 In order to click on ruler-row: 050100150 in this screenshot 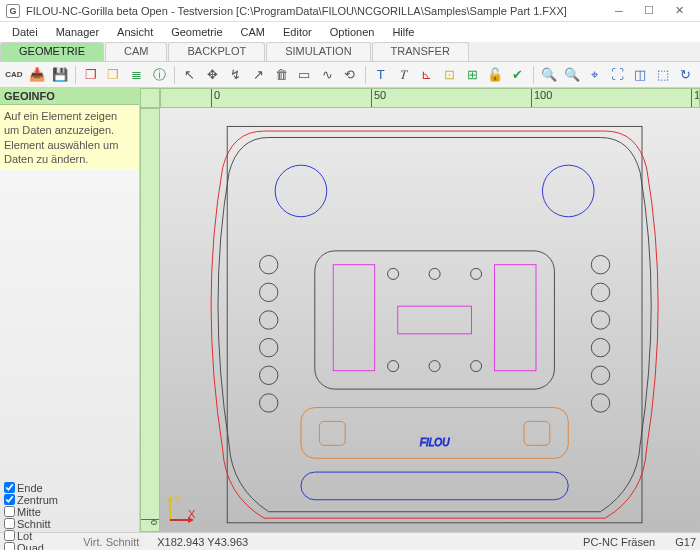, I will do `click(420, 98)`.